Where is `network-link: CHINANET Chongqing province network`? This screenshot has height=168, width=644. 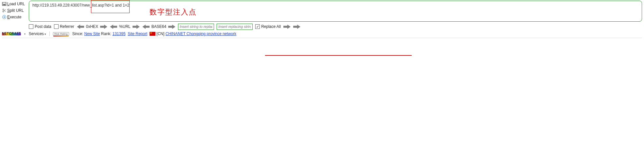
network-link: CHINANET Chongqing province network is located at coordinates (201, 34).